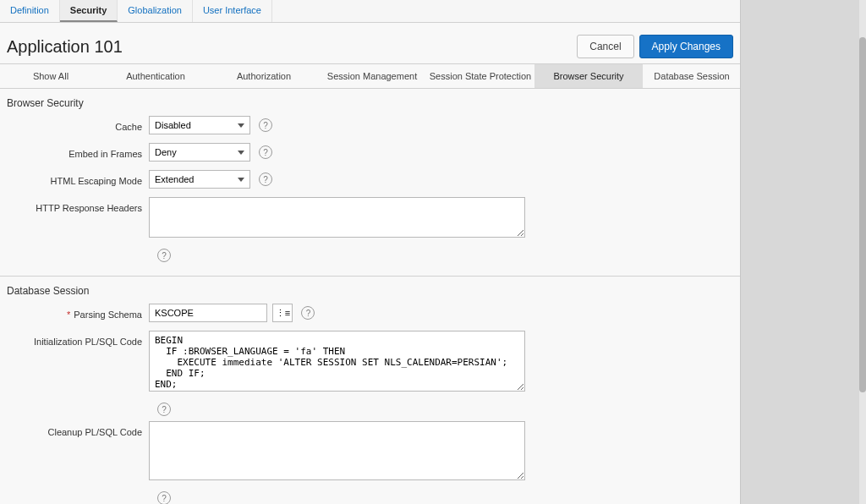  What do you see at coordinates (74, 208) in the screenshot?
I see `label-http-response-headers: HTTP Response Headers` at bounding box center [74, 208].